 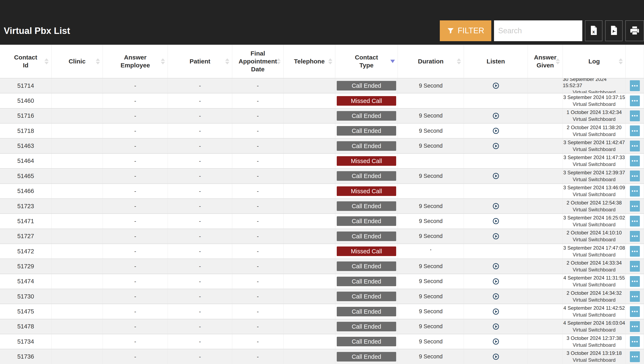 I want to click on column-header-label: Answer Employee, so click(x=136, y=62).